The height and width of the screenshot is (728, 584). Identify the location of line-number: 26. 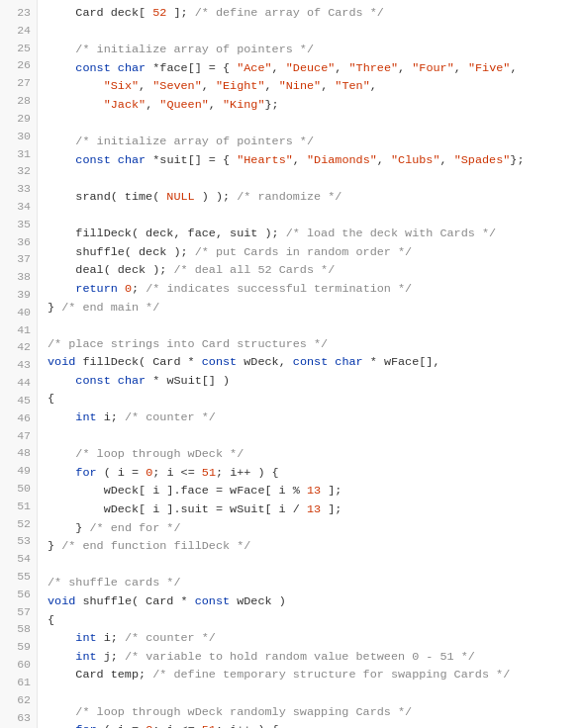
(18, 65).